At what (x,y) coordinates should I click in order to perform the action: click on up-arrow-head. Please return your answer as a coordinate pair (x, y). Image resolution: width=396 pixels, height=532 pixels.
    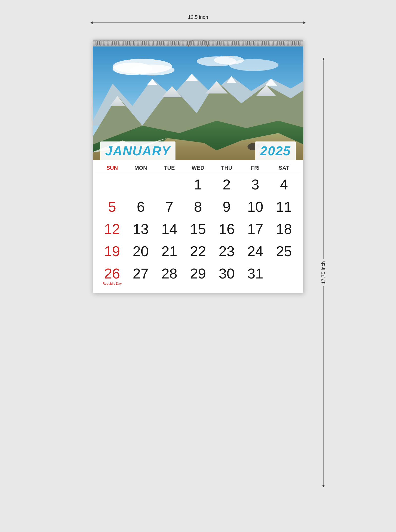
    Looking at the image, I should click on (323, 59).